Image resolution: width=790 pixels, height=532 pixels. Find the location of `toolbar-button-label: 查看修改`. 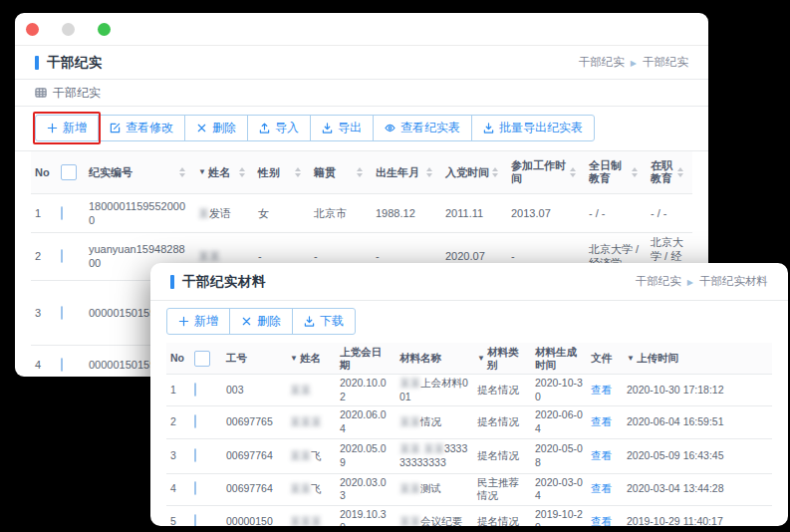

toolbar-button-label: 查看修改 is located at coordinates (149, 128).